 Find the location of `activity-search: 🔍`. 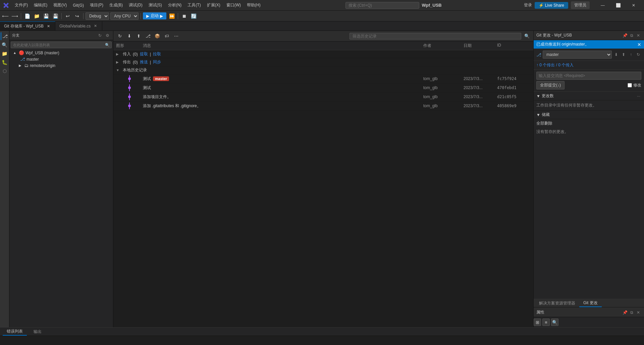

activity-search: 🔍 is located at coordinates (5, 45).